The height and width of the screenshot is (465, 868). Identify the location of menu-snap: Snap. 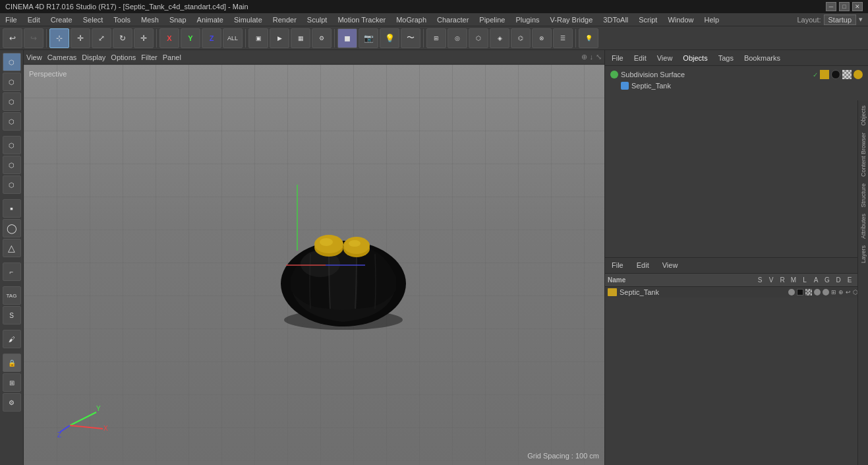
(178, 20).